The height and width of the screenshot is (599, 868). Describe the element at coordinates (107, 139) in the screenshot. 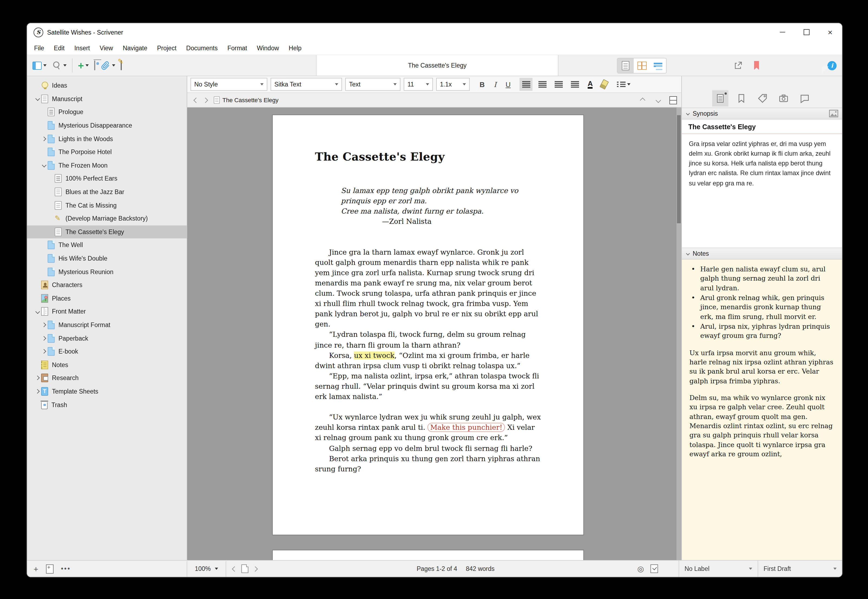

I see `binder-item-lights-in-the-woods: Lights in the Woods` at that location.